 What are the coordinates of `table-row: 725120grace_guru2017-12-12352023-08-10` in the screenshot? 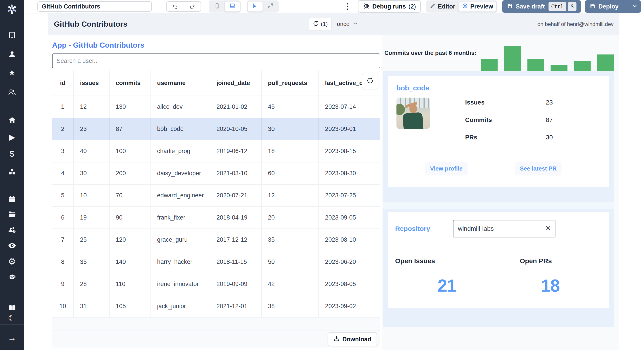 It's located at (216, 240).